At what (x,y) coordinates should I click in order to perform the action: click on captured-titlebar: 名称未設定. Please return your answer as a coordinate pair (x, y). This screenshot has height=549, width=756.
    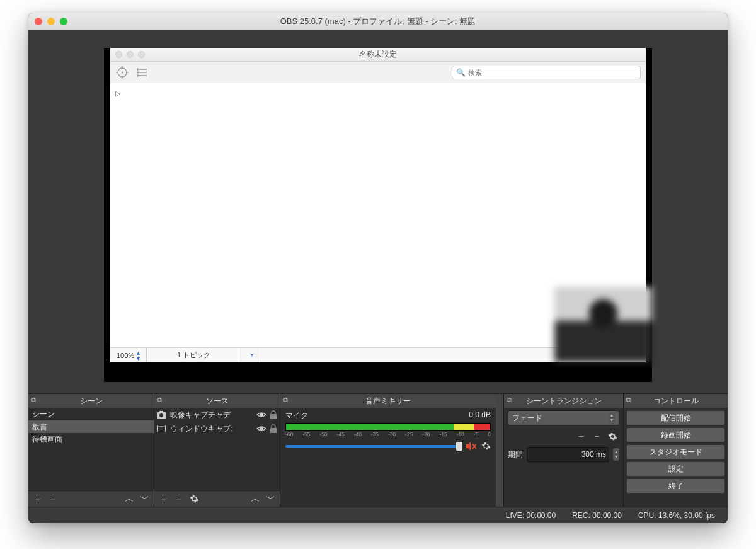
    Looking at the image, I should click on (378, 55).